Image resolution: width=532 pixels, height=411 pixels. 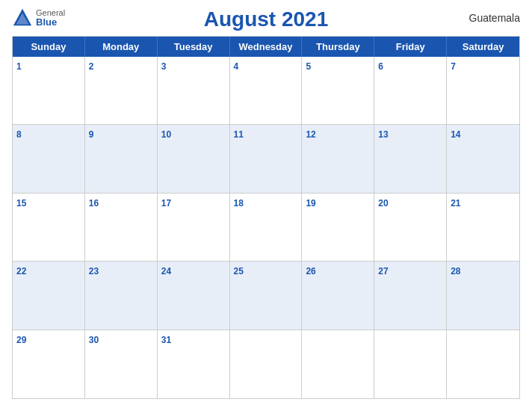 I want to click on date-number: 24, so click(x=166, y=271).